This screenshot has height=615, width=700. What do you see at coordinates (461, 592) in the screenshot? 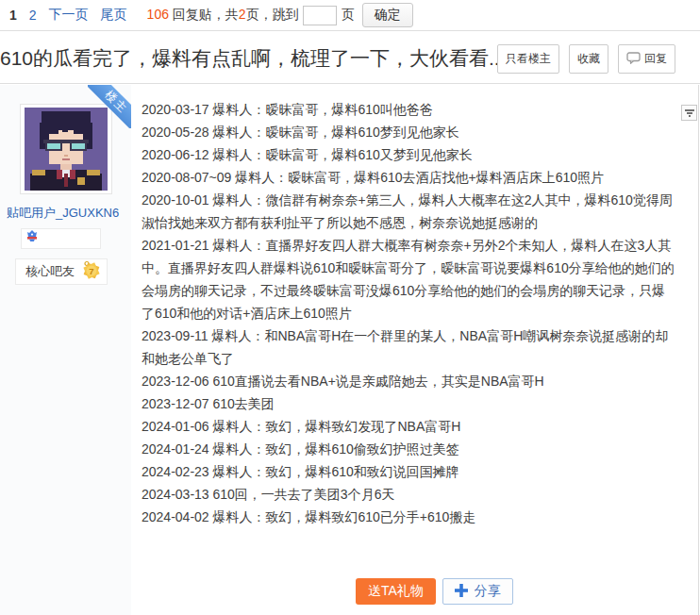
I see `plus-icon` at bounding box center [461, 592].